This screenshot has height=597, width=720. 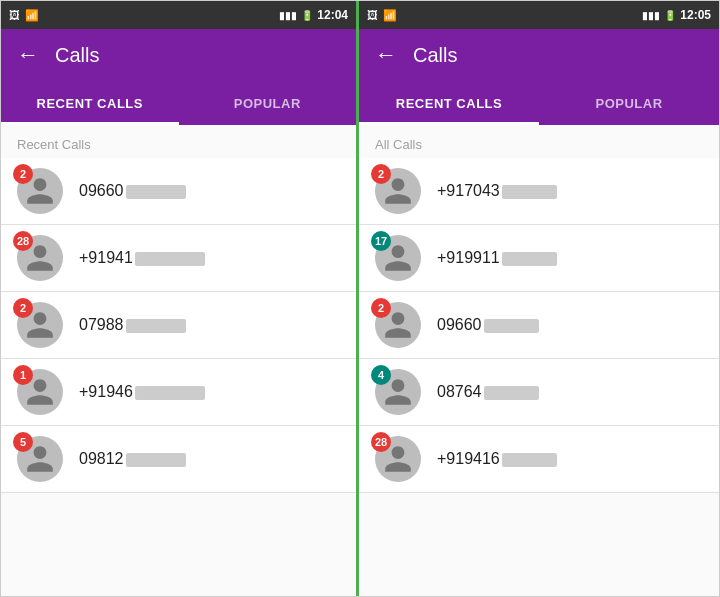 What do you see at coordinates (102, 324) in the screenshot?
I see `phone-number-text: 07988` at bounding box center [102, 324].